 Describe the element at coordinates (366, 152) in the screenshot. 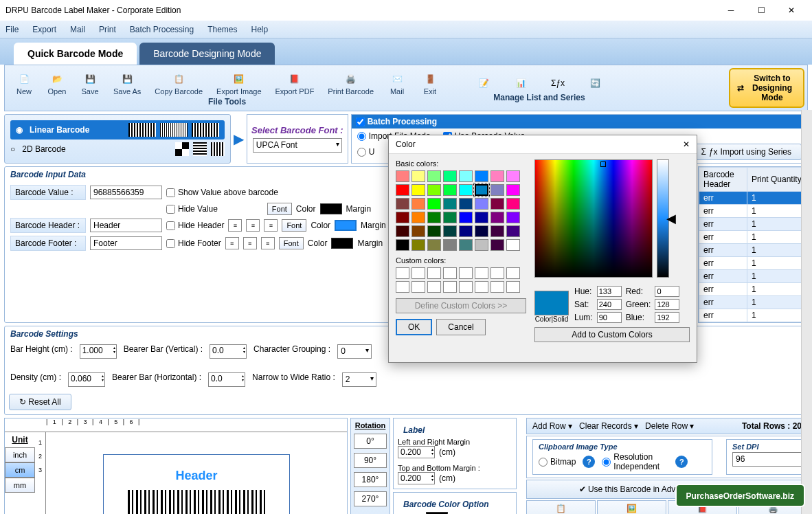

I see `batch-second-radio: U` at that location.